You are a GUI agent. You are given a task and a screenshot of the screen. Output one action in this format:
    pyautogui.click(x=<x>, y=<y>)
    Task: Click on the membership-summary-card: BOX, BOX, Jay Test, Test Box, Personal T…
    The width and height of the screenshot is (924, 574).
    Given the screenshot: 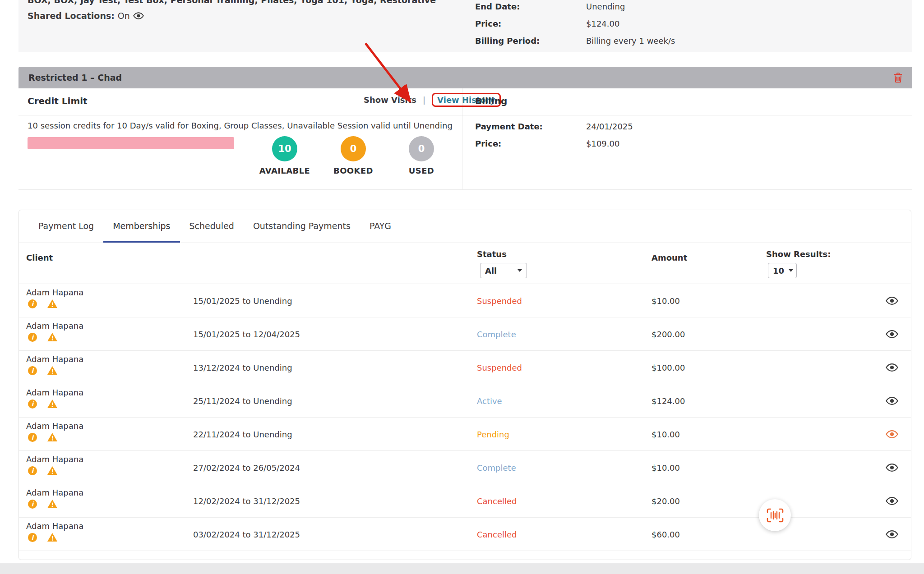 What is the action you would take?
    pyautogui.click(x=466, y=26)
    